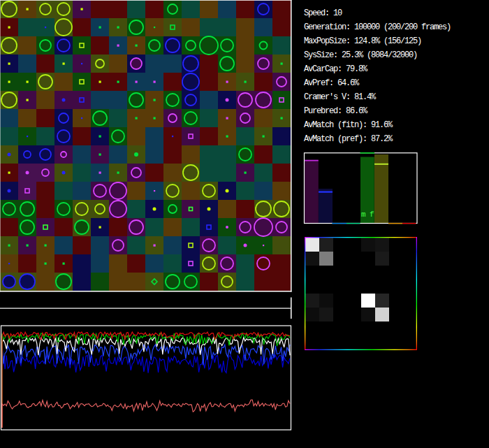  What do you see at coordinates (349, 125) in the screenshot?
I see `svg-text: AvMatch (fitn): 91.6%` at bounding box center [349, 125].